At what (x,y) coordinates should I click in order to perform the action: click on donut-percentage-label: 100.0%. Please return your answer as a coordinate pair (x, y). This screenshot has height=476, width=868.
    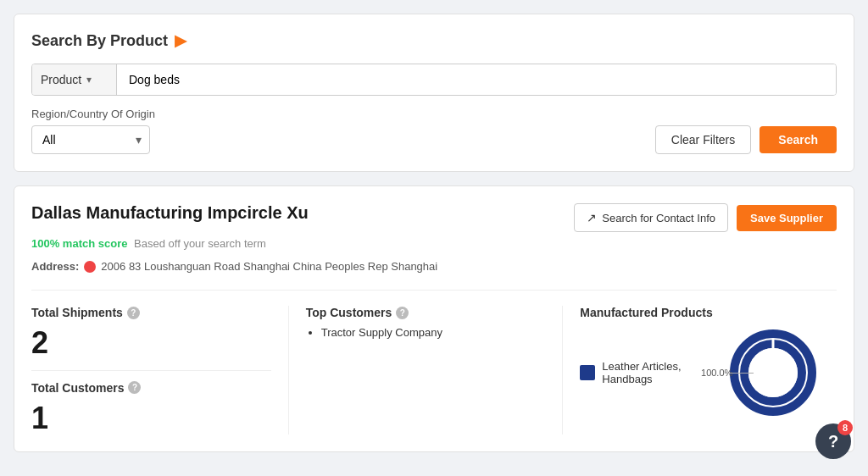
    Looking at the image, I should click on (717, 373).